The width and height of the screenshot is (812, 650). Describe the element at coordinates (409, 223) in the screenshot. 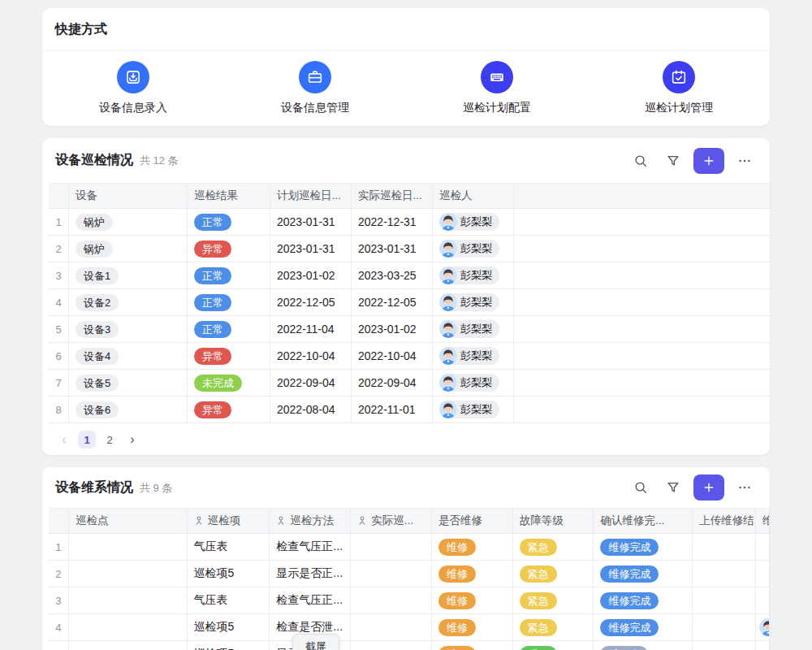

I see `table-row: 1锅炉正常2023-01-312022-12-31彭梨梨` at that location.